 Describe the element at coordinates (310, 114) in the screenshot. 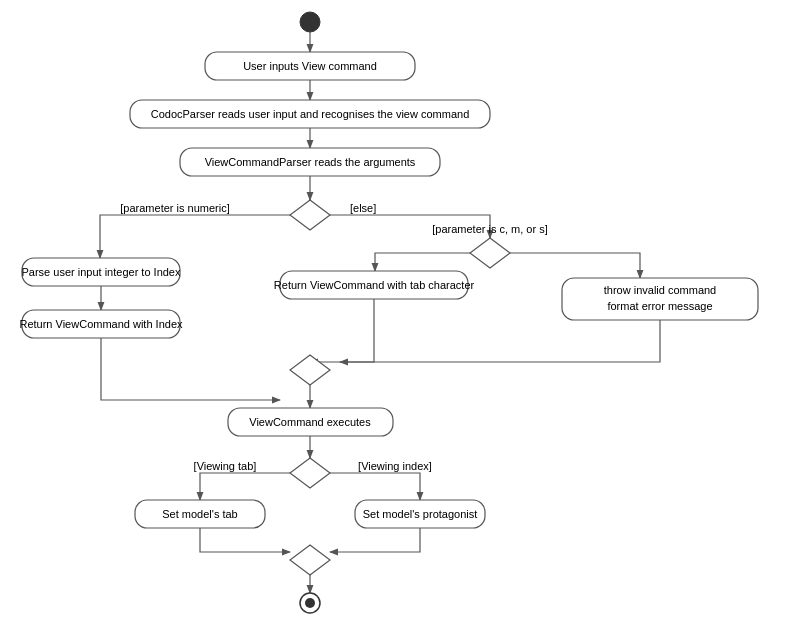

I see `codoc-parser-label: CodocParser reads user input and recogni…` at that location.